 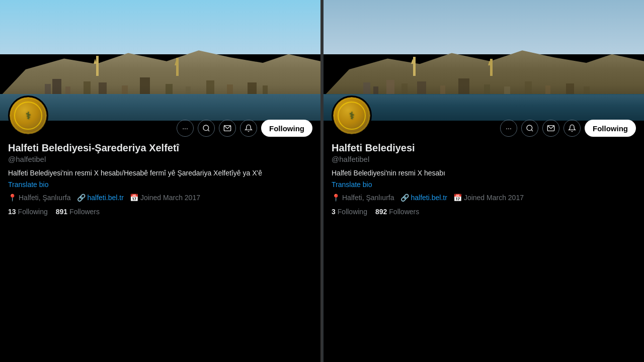 I want to click on right-profile-name: Halfeti Belediyesi, so click(x=484, y=148).